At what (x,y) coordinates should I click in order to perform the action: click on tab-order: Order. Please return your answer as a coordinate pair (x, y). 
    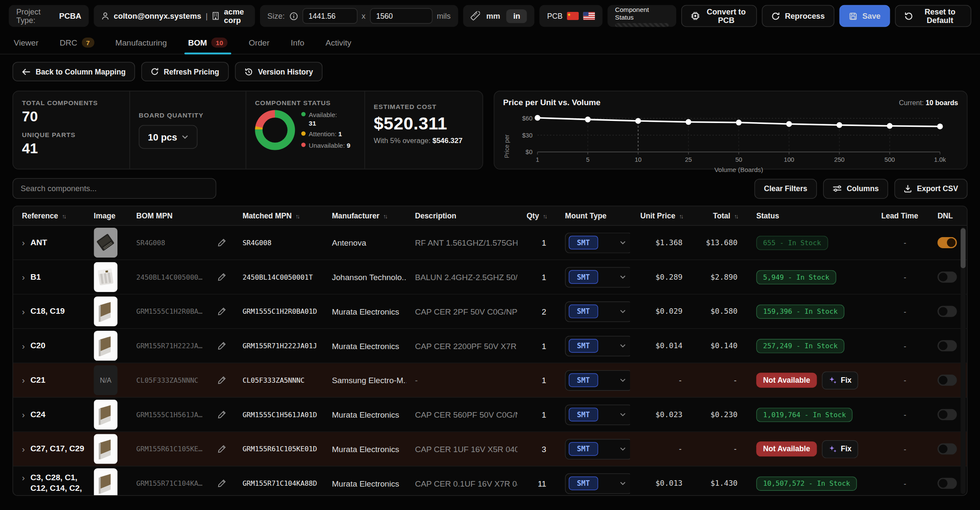
    Looking at the image, I should click on (259, 46).